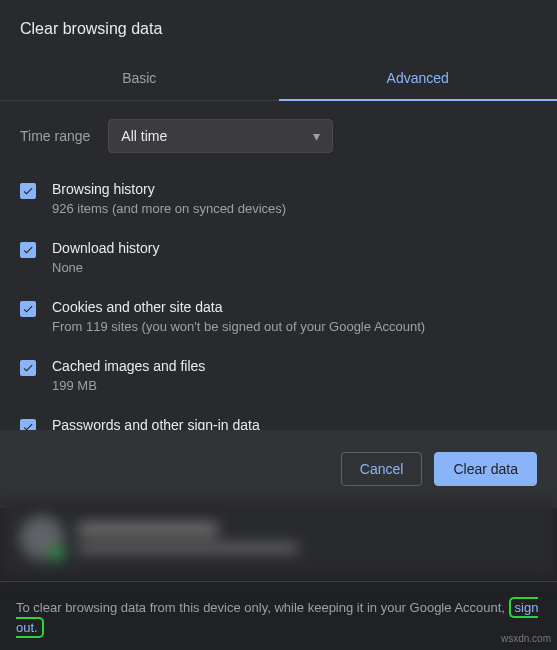  Describe the element at coordinates (278, 28) in the screenshot. I see `dialog-title: Clear browsing data` at that location.